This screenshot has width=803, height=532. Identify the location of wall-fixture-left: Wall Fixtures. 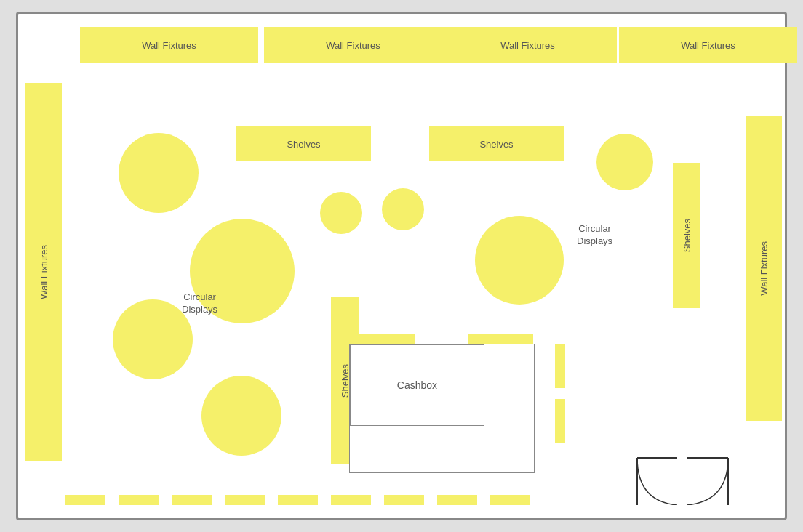
(44, 272).